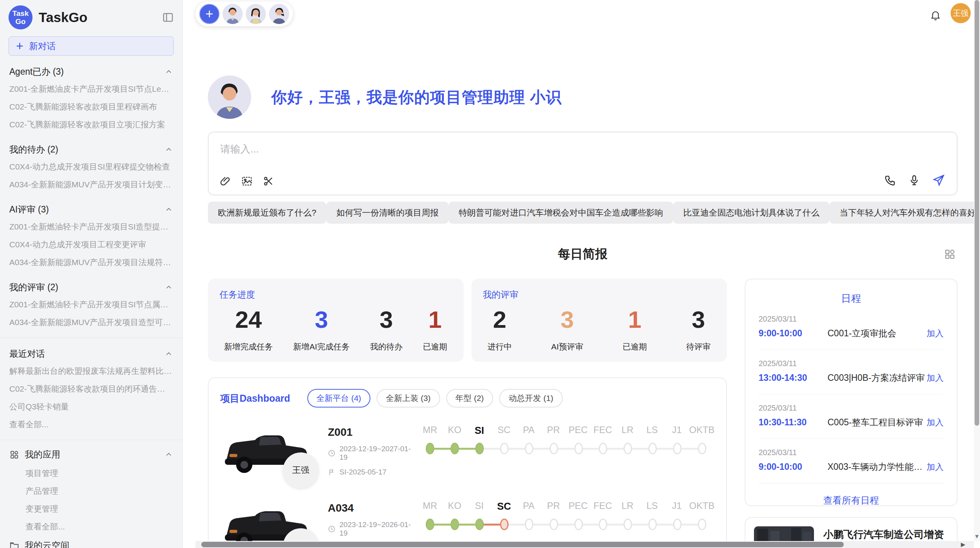  Describe the element at coordinates (367, 450) in the screenshot. I see `project-info: Z001 2023-12-19~2027-01-19 SI-2025-05-17` at that location.